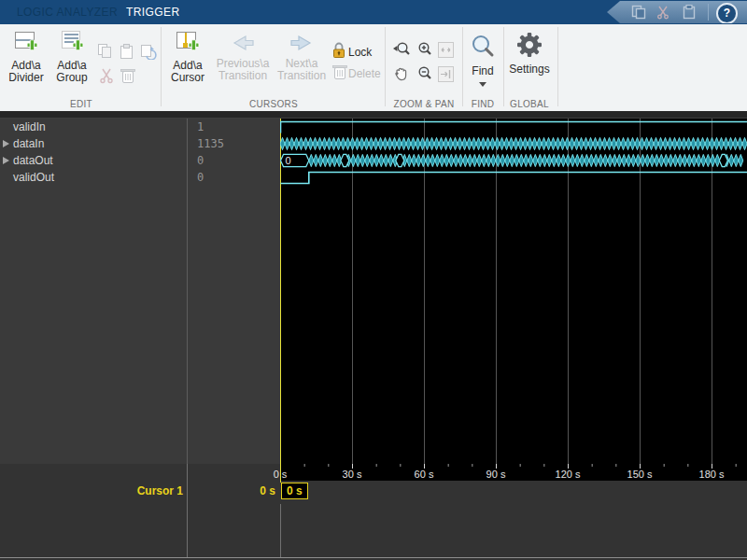 This screenshot has height=560, width=747. What do you see at coordinates (360, 52) in the screenshot?
I see `lock-button: Lock` at bounding box center [360, 52].